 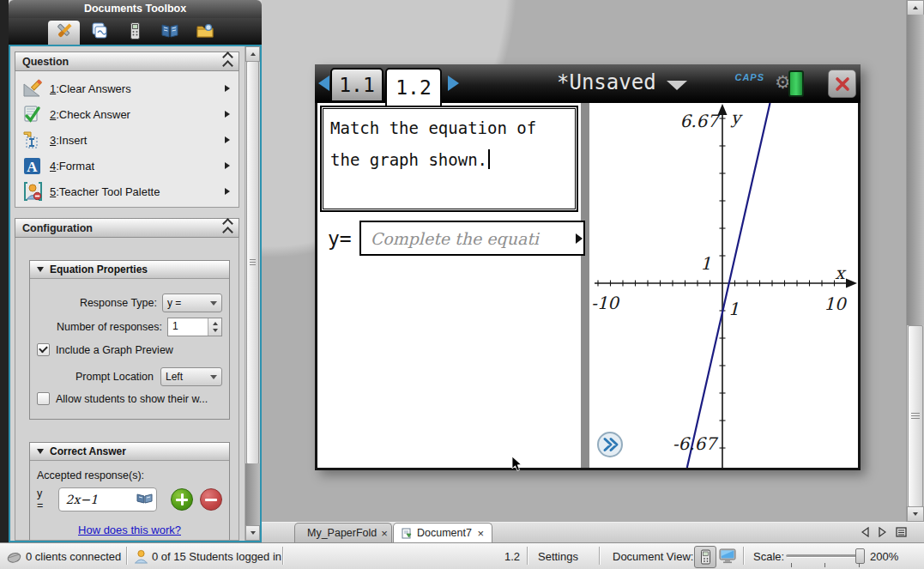 What do you see at coordinates (453, 83) in the screenshot?
I see `page-forward-icon` at bounding box center [453, 83].